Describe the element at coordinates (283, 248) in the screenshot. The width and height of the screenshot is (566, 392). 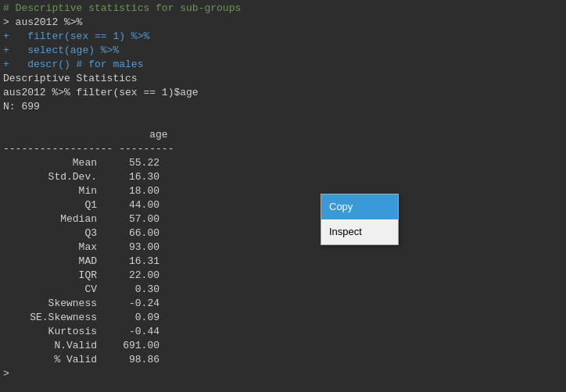
I see `terminal-line-17: Max93.00` at that location.